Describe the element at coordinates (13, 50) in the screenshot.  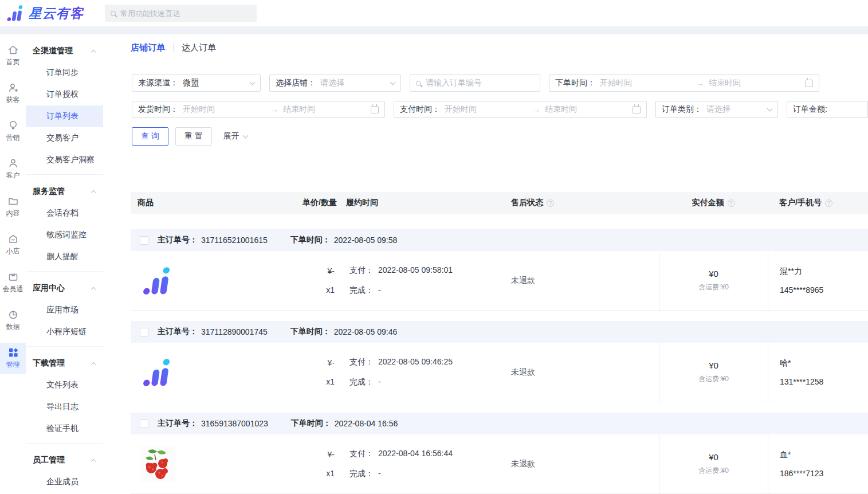
I see `home-icon` at that location.